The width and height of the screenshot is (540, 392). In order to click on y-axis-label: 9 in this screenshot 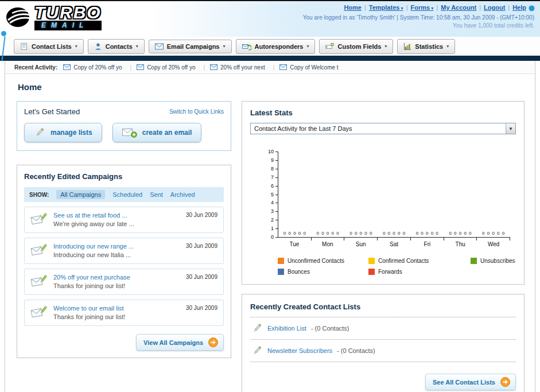, I will do `click(267, 160)`.